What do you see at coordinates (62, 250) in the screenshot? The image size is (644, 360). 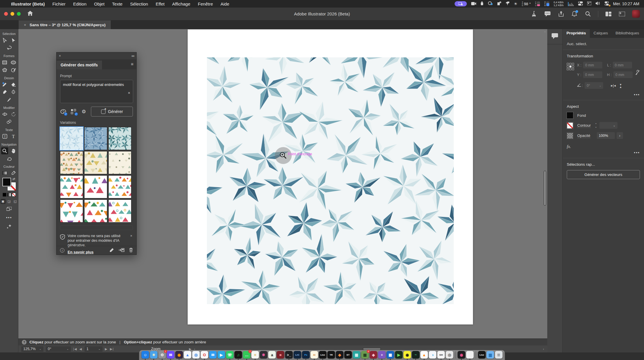 I see `info-icon: i` at bounding box center [62, 250].